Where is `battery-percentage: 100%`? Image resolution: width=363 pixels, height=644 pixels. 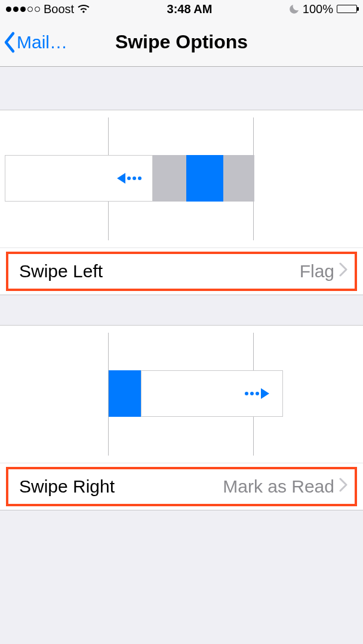
battery-percentage: 100% is located at coordinates (318, 10).